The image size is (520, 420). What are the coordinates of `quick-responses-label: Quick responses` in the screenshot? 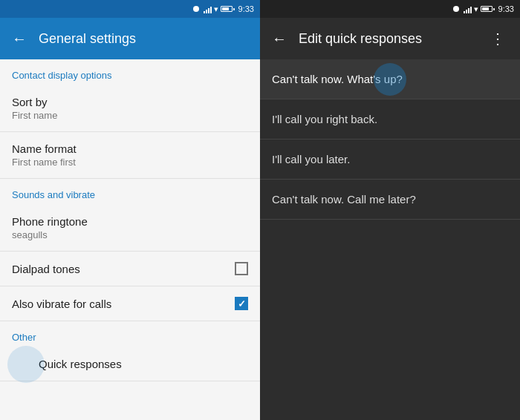 It's located at (80, 364).